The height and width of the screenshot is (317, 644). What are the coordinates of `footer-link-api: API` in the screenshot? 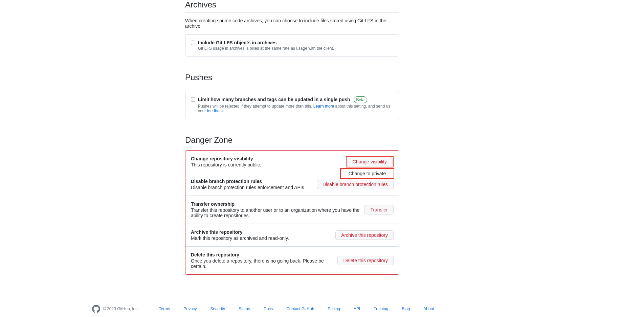 It's located at (357, 309).